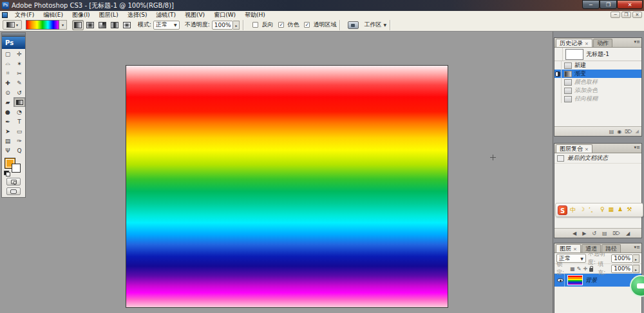 This screenshot has height=313, width=644. Describe the element at coordinates (636, 259) in the screenshot. I see `layer-opacity-spinner: ▸` at that location.